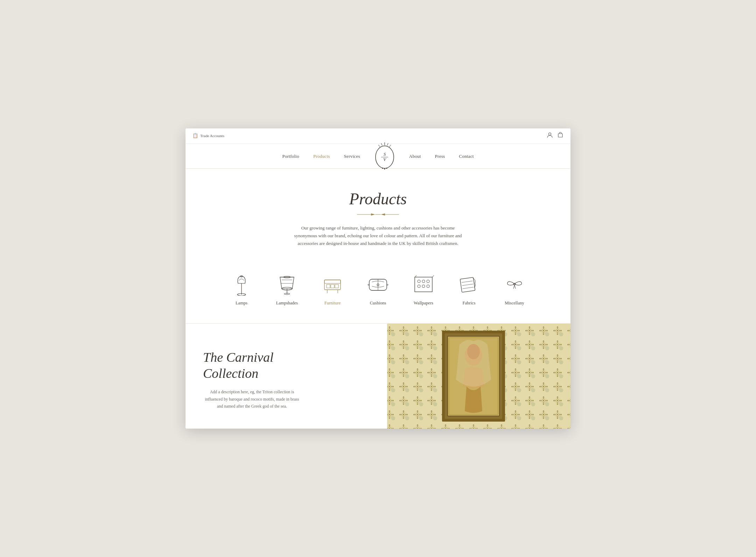 The width and height of the screenshot is (756, 557). Describe the element at coordinates (424, 303) in the screenshot. I see `wallpapers-label: Wallpapers` at that location.